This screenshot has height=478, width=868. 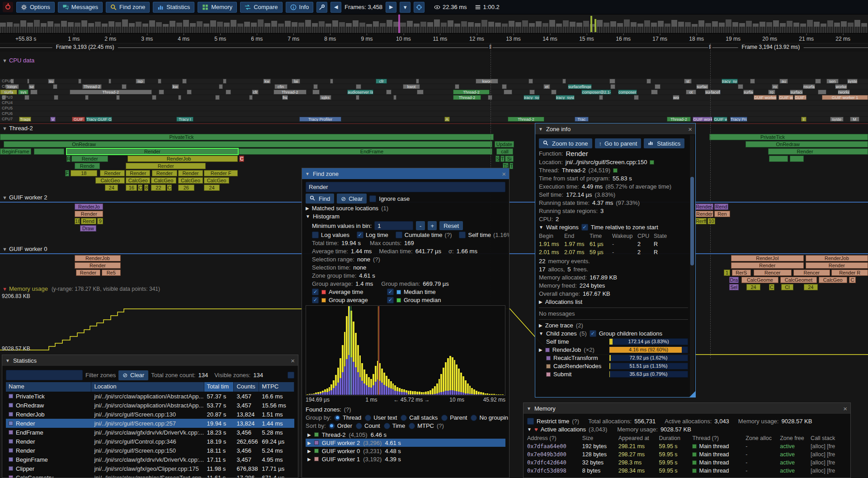 I want to click on group-children-checkbox: ✓, so click(x=593, y=334).